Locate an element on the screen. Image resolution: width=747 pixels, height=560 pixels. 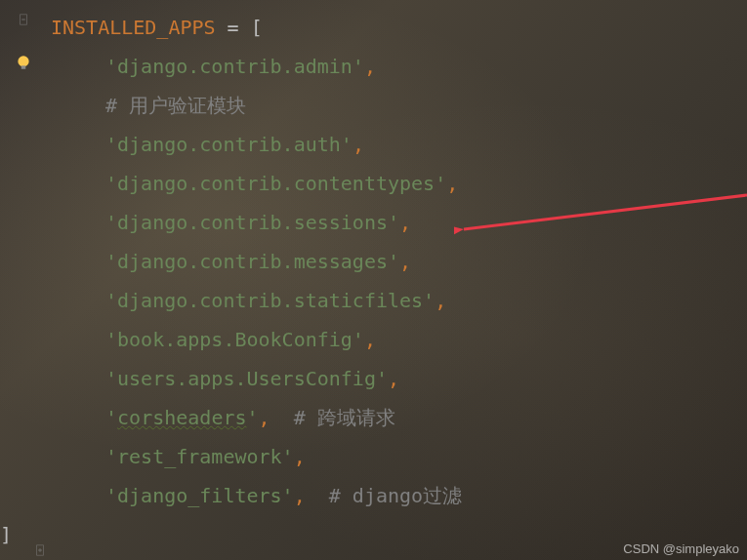
editor-gutter is located at coordinates (23, 280).